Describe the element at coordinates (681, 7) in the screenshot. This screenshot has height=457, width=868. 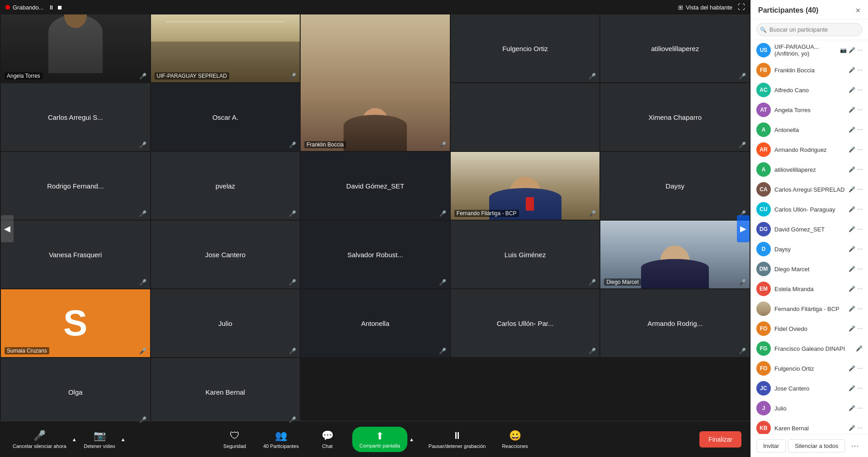
I see `speaker-view-icon: ⊞` at that location.